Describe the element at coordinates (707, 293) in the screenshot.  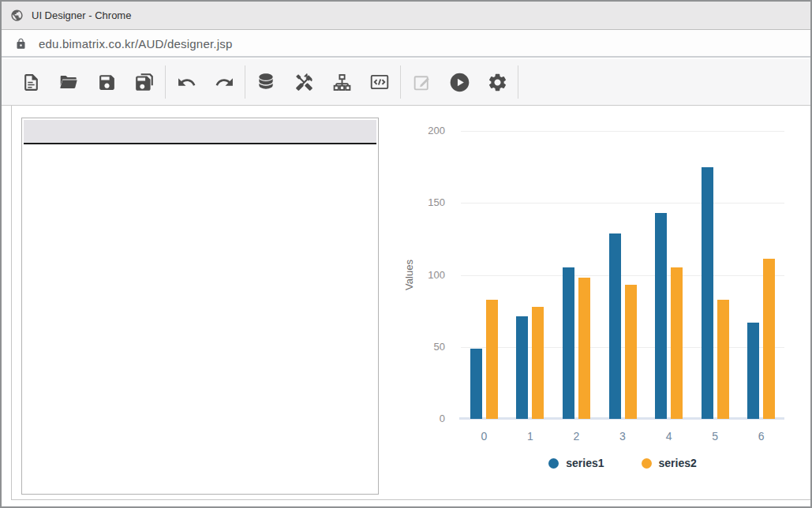
I see `bar-series1-cat5` at that location.